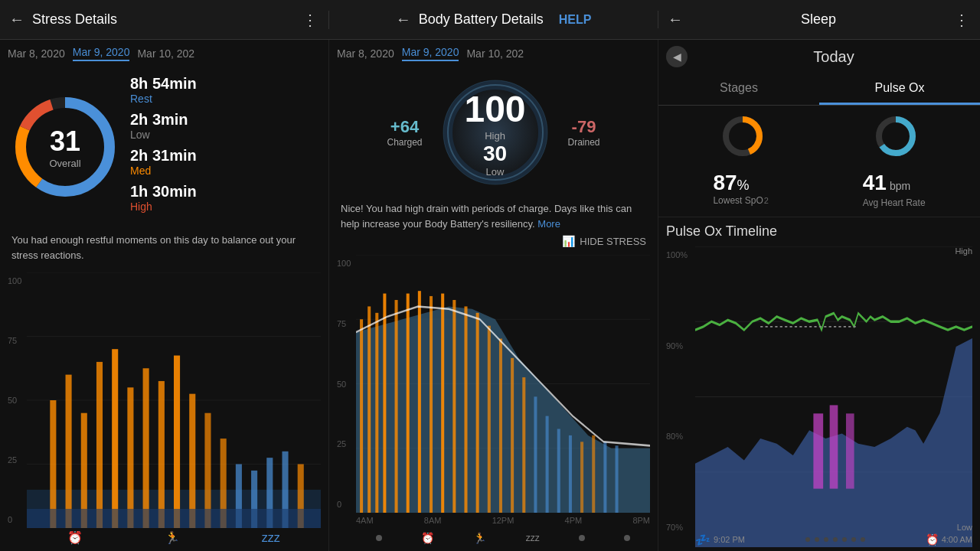 The height and width of the screenshot is (551, 980). What do you see at coordinates (963, 251) in the screenshot?
I see `pulse-high-label: High` at bounding box center [963, 251].